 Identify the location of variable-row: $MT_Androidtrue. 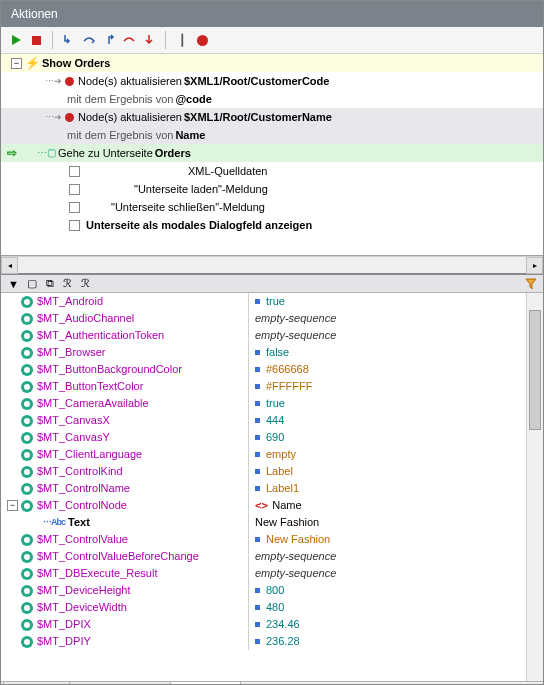
(272, 302).